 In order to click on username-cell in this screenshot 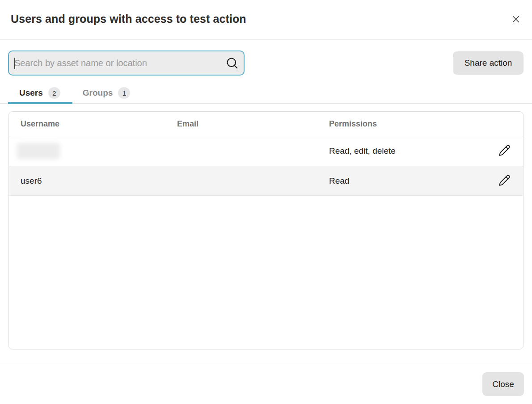, I will do `click(87, 151)`.